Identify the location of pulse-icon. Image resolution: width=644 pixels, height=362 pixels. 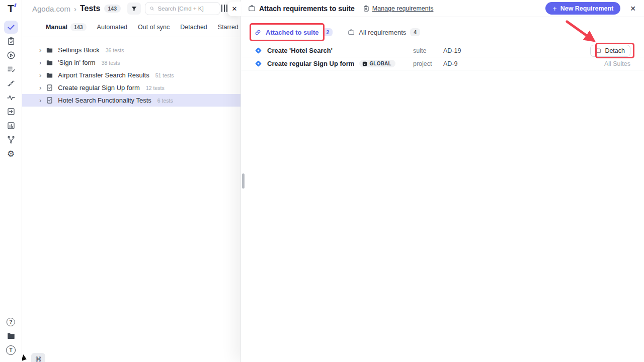
(11, 98).